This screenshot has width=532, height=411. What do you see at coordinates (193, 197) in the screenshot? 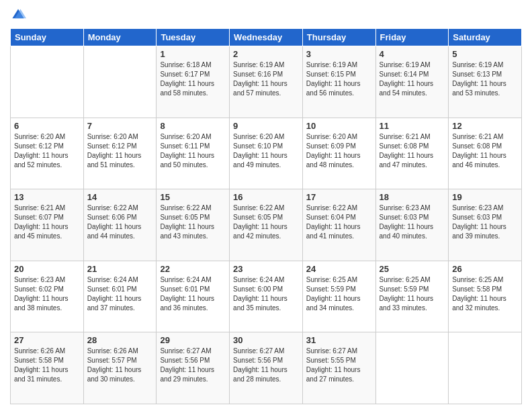
I see `day-number: 15` at bounding box center [193, 197].